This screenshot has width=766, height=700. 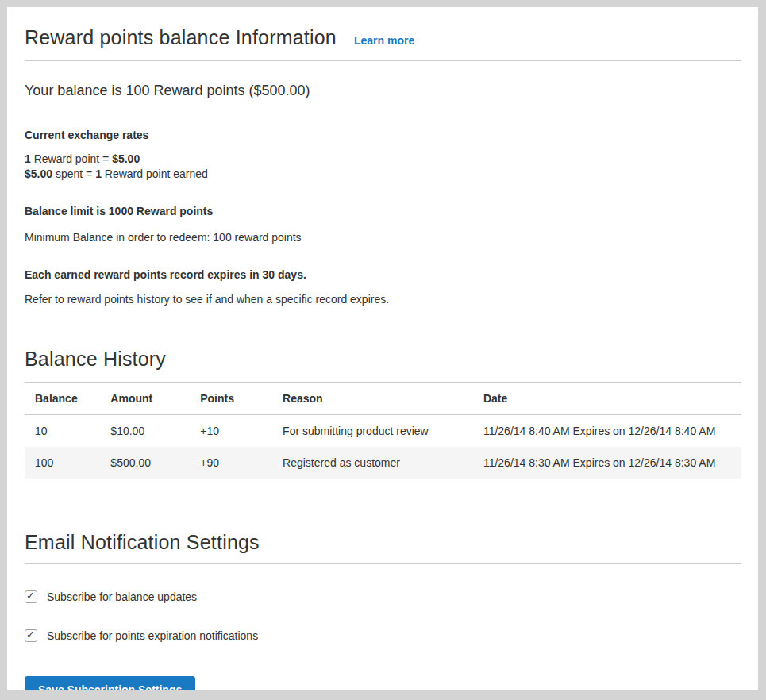 I want to click on cell-points: +90, so click(x=241, y=463).